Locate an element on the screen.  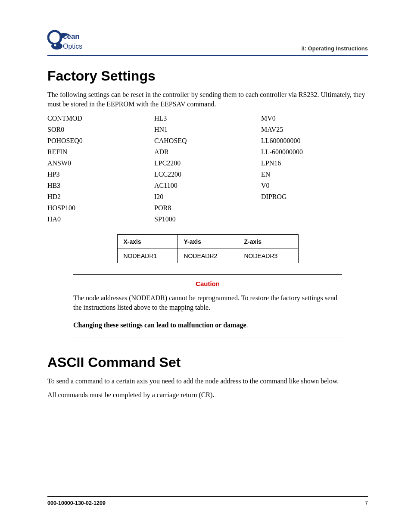
setting-item: HP3 is located at coordinates (101, 174).